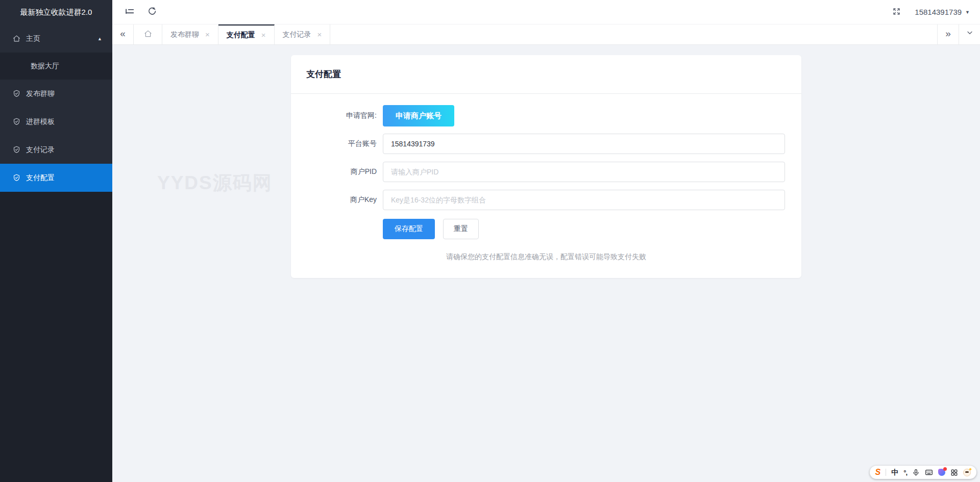  What do you see at coordinates (419, 116) in the screenshot?
I see `apply-merchant-account-button: 申请商户账号` at bounding box center [419, 116].